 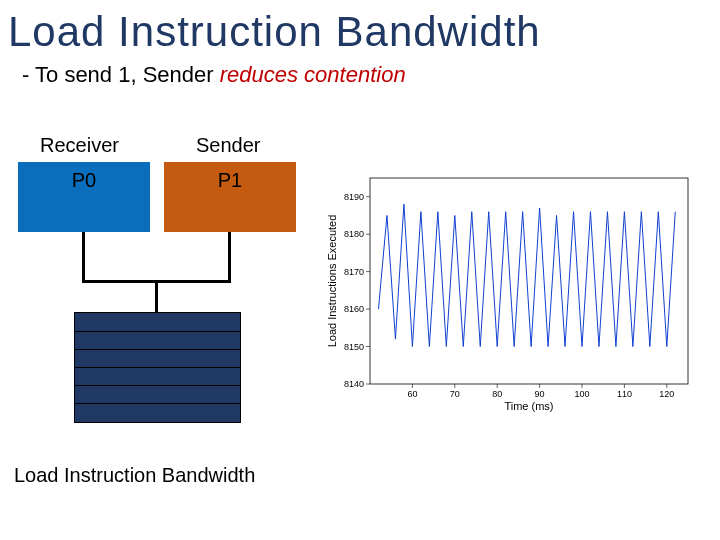 What do you see at coordinates (540, 394) in the screenshot?
I see `svg-text: 90` at bounding box center [540, 394].